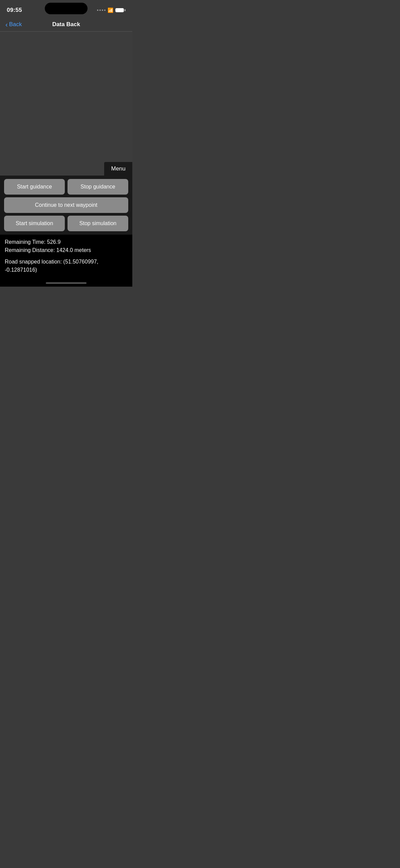 Image resolution: width=400 pixels, height=868 pixels. I want to click on app-container: 09:55 📶 ‹ Back Data Back M, so click(66, 143).